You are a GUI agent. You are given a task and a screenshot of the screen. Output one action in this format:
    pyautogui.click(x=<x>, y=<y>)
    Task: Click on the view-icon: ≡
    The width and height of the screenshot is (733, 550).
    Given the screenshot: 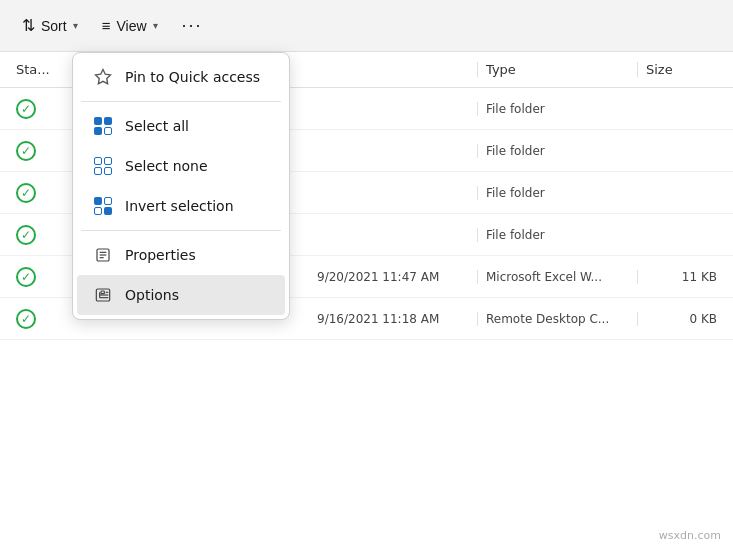 What is the action you would take?
    pyautogui.click(x=106, y=26)
    